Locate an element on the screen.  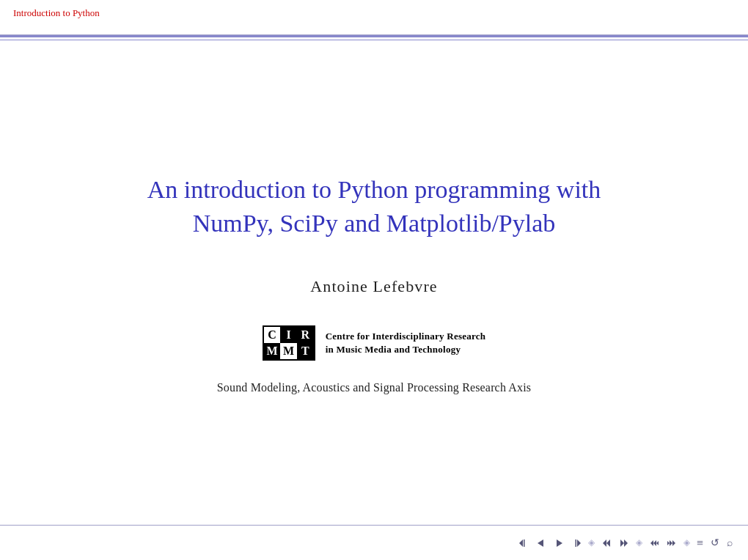
logo-text-line2: in Music Media and Technology is located at coordinates (406, 350).